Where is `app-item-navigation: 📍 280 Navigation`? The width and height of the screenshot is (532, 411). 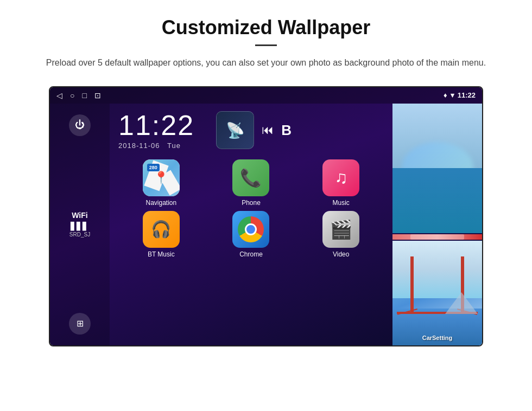
app-item-navigation: 📍 280 Navigation is located at coordinates (161, 183).